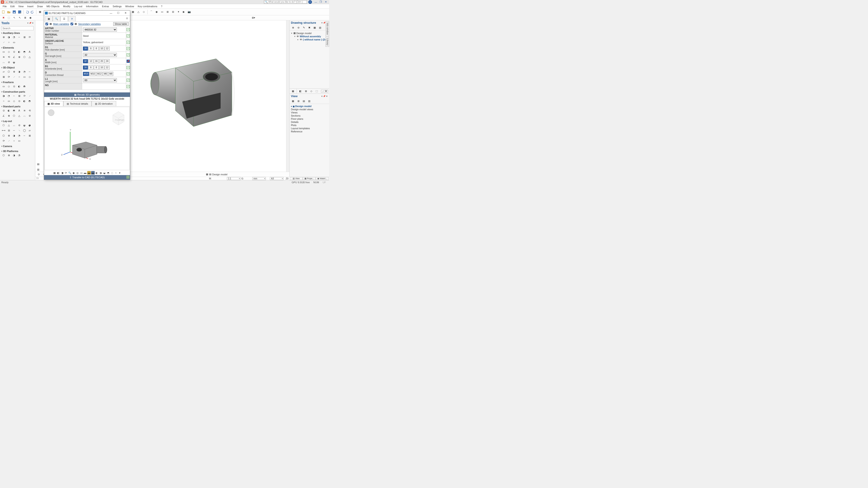 This screenshot has height=488, width=868. Describe the element at coordinates (70, 173) in the screenshot. I see `preview-tool: 🔍` at that location.